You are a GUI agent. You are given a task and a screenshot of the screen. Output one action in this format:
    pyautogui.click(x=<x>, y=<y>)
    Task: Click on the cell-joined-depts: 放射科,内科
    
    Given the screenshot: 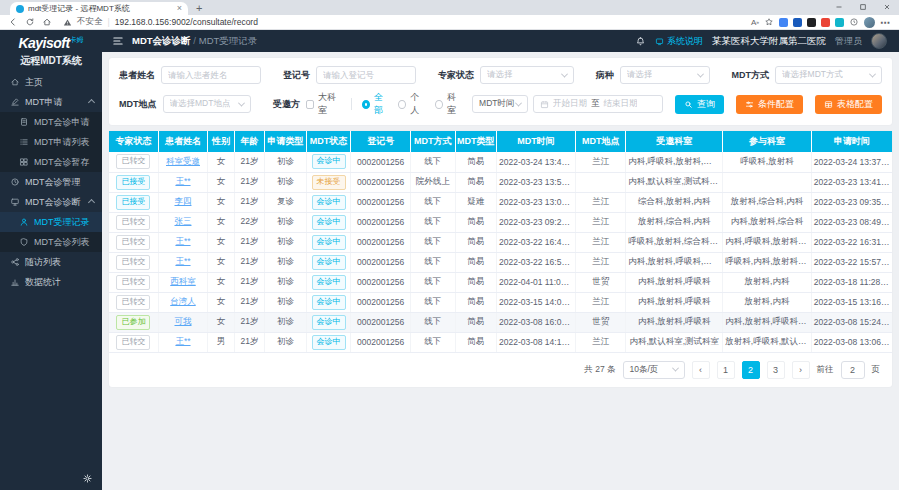 What is the action you would take?
    pyautogui.click(x=767, y=302)
    